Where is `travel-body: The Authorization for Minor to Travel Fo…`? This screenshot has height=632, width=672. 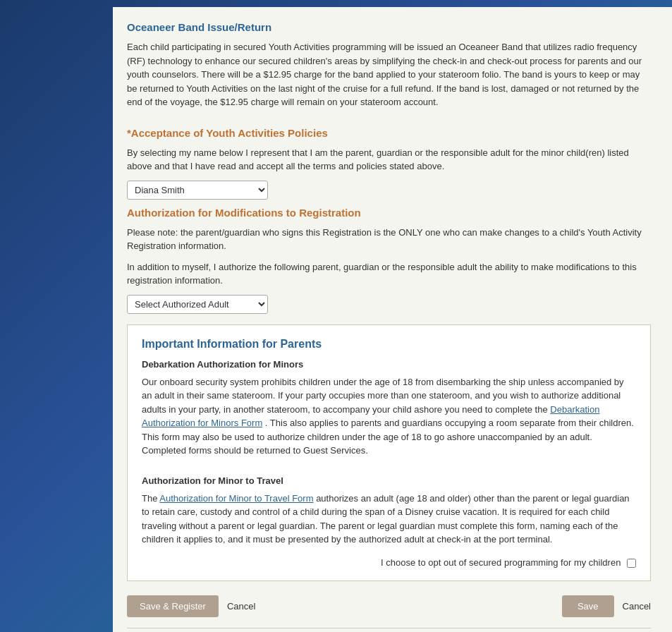 travel-body: The Authorization for Minor to Travel Fo… is located at coordinates (389, 519).